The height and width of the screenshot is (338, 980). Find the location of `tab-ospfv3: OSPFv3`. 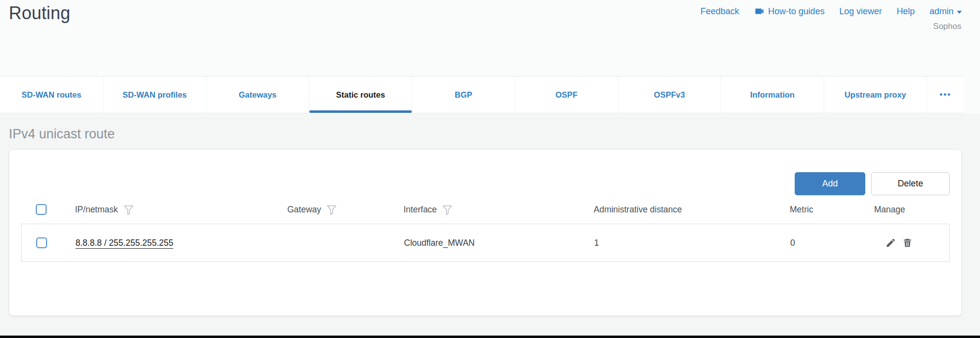

tab-ospfv3: OSPFv3 is located at coordinates (669, 95).